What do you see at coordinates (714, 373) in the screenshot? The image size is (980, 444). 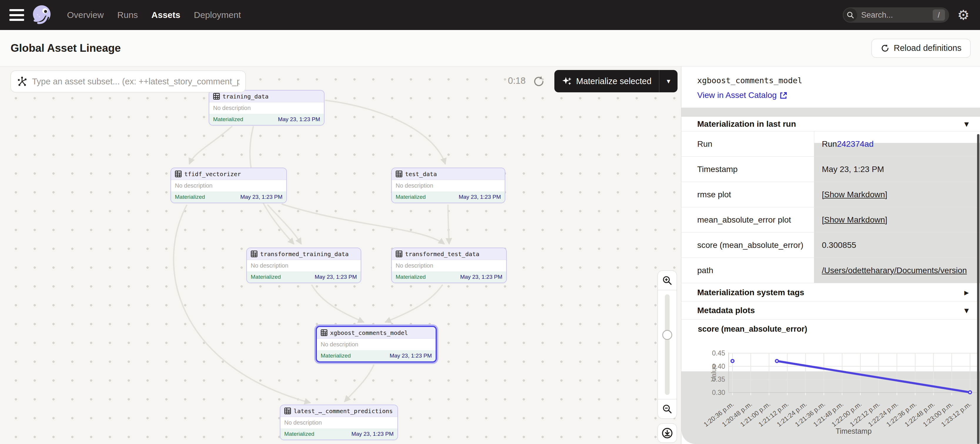 I see `svg-text: Value` at bounding box center [714, 373].